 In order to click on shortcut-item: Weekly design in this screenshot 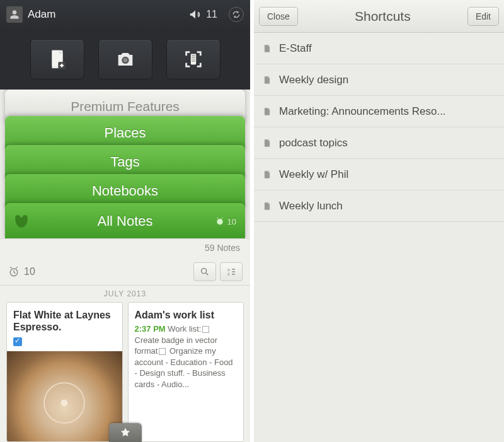, I will do `click(379, 80)`.